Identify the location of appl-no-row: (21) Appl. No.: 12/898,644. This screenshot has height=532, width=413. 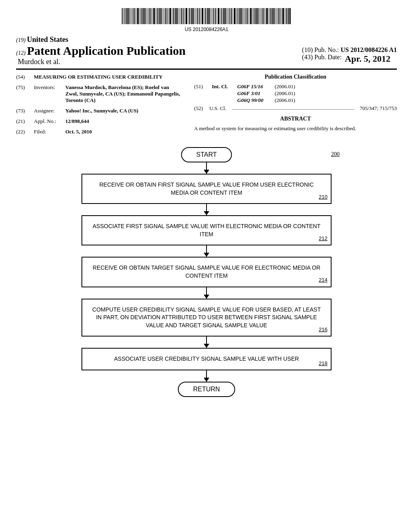
(99, 121).